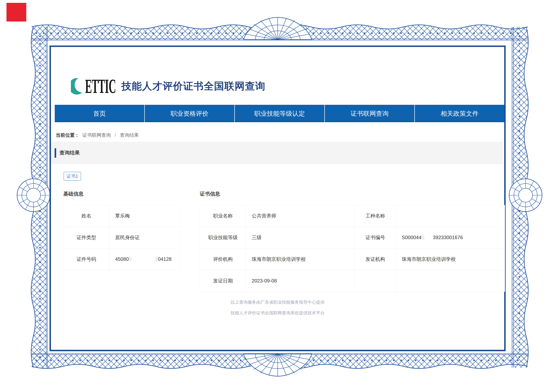 The width and height of the screenshot is (555, 392). Describe the element at coordinates (300, 281) in the screenshot. I see `field-value: 2023-09-08` at that location.